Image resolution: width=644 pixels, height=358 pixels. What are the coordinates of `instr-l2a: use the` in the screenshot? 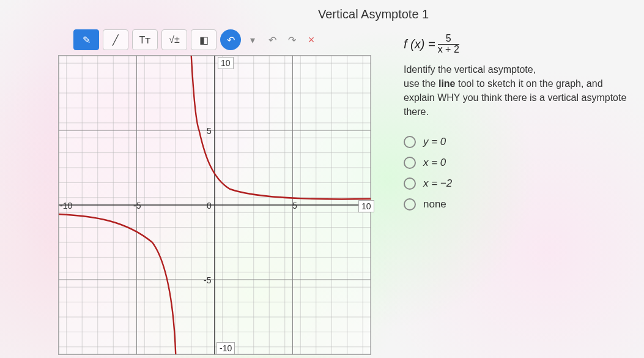 It's located at (421, 83).